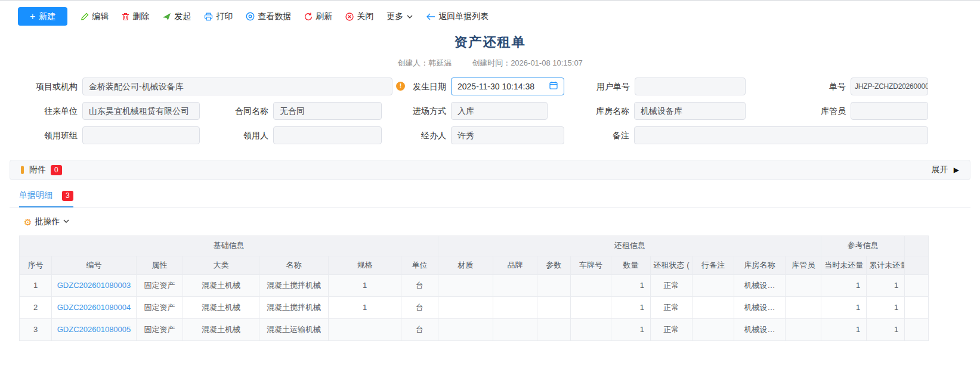 The height and width of the screenshot is (375, 980). Describe the element at coordinates (135, 17) in the screenshot. I see `delete-button: 删除` at that location.